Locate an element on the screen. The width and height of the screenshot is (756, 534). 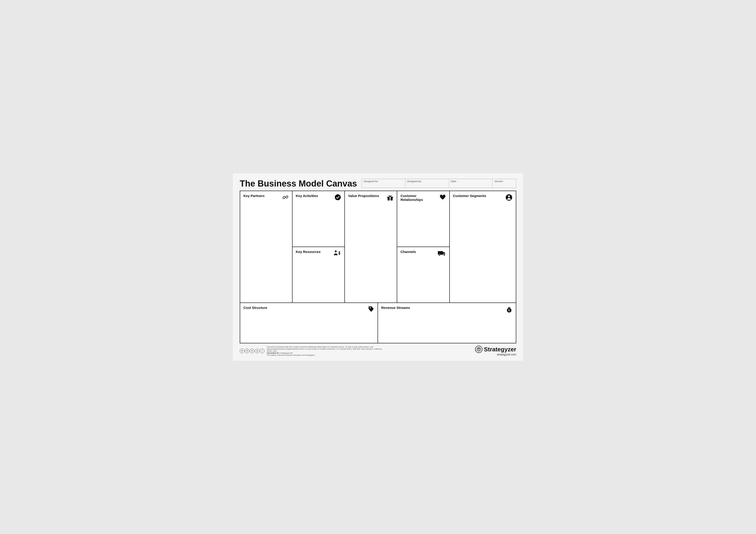
canvas-bottom-row: Cost Structure Reve is located at coordinates (378, 323).